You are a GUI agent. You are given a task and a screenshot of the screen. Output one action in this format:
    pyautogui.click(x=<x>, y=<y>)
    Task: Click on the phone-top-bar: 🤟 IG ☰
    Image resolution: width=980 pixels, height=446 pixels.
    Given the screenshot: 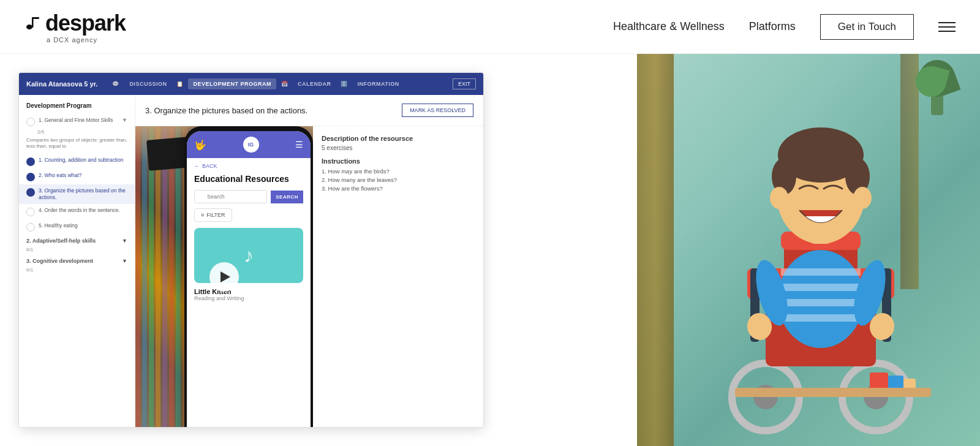 What is the action you would take?
    pyautogui.click(x=249, y=145)
    